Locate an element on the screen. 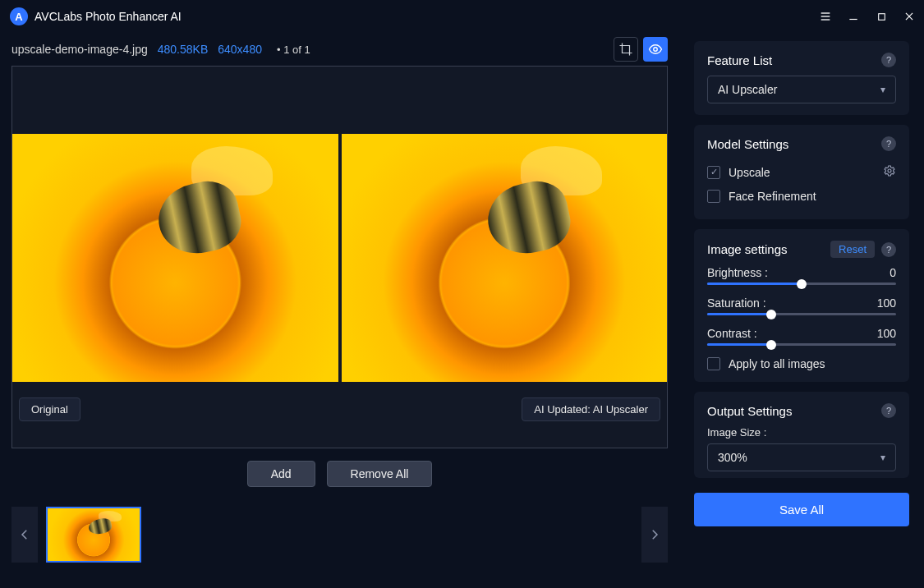 This screenshot has width=924, height=588. output-settings-panel: Output Settings ? Image Size : 300% ▾ is located at coordinates (802, 435).